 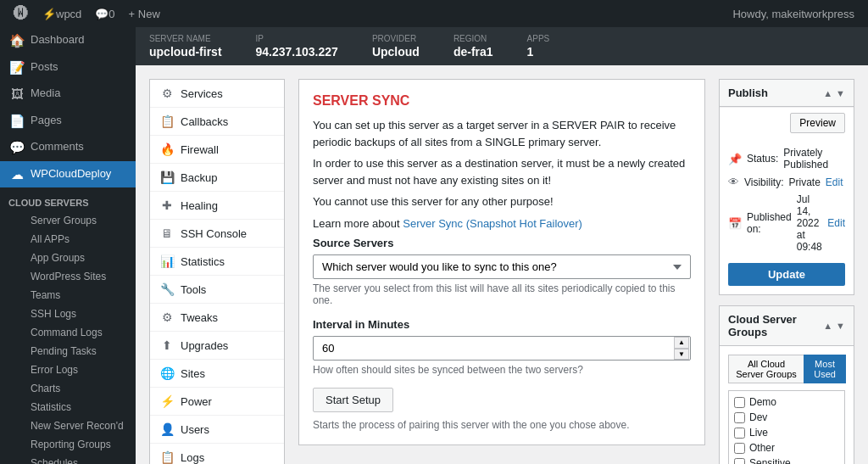 I want to click on sidebar-item-dashboard: 🏠 Dashboard, so click(x=68, y=41).